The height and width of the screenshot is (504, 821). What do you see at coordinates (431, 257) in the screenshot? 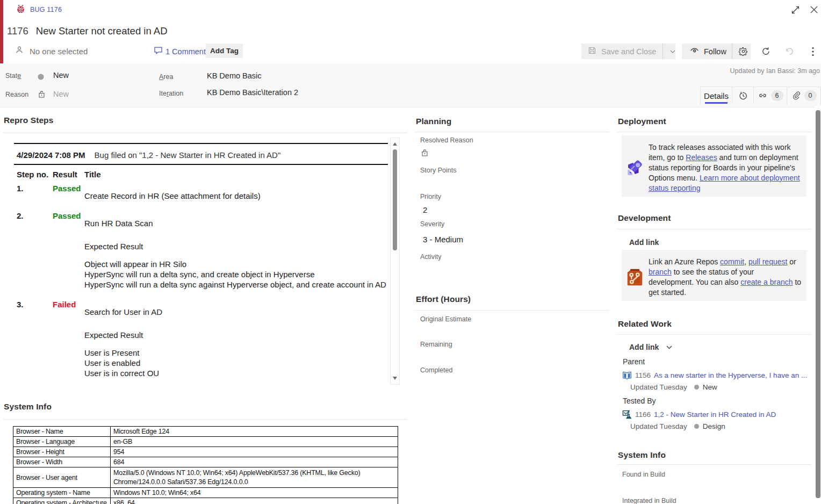
I see `activity-label: Activity` at bounding box center [431, 257].